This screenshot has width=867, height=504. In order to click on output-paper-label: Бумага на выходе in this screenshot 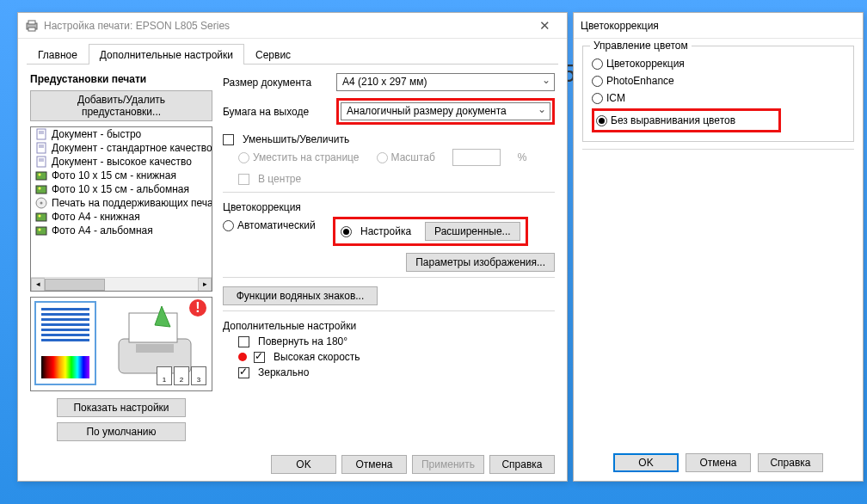, I will do `click(277, 112)`.